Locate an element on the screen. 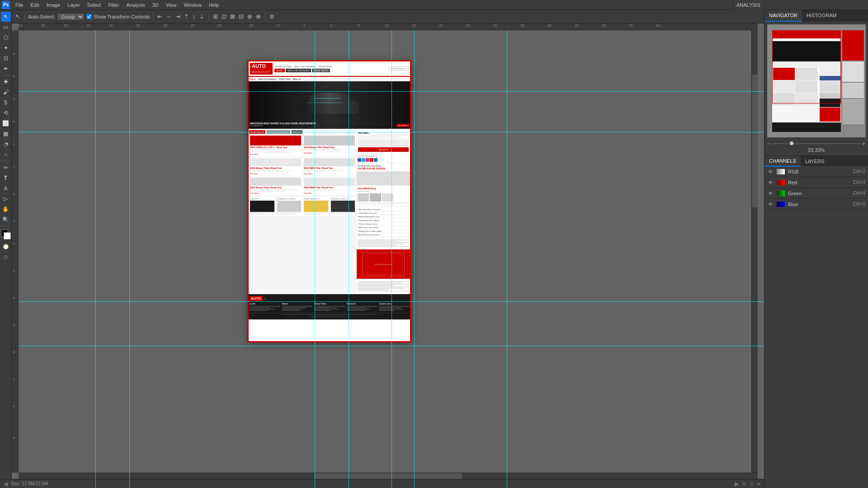 This screenshot has width=868, height=488. history-tool: ⟲ is located at coordinates (6, 113).